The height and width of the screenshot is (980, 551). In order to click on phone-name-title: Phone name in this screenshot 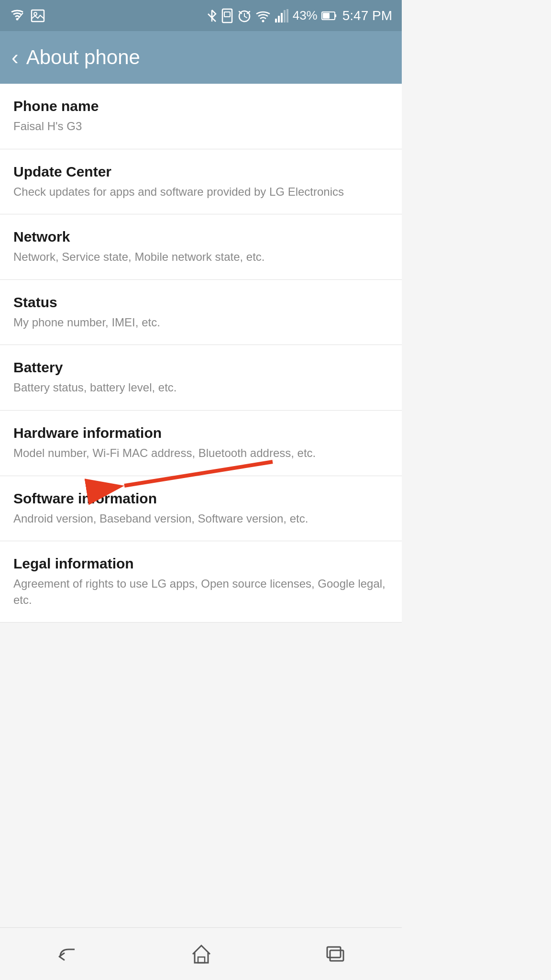, I will do `click(201, 106)`.